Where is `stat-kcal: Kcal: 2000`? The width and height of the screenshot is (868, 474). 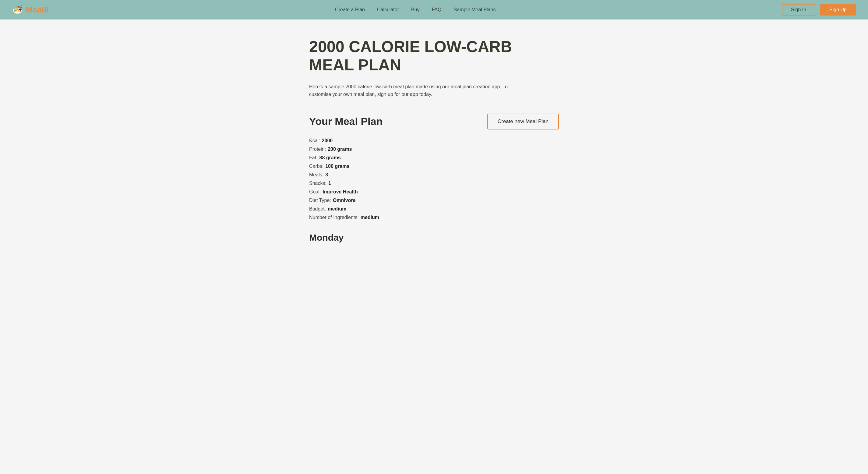 stat-kcal: Kcal: 2000 is located at coordinates (434, 141).